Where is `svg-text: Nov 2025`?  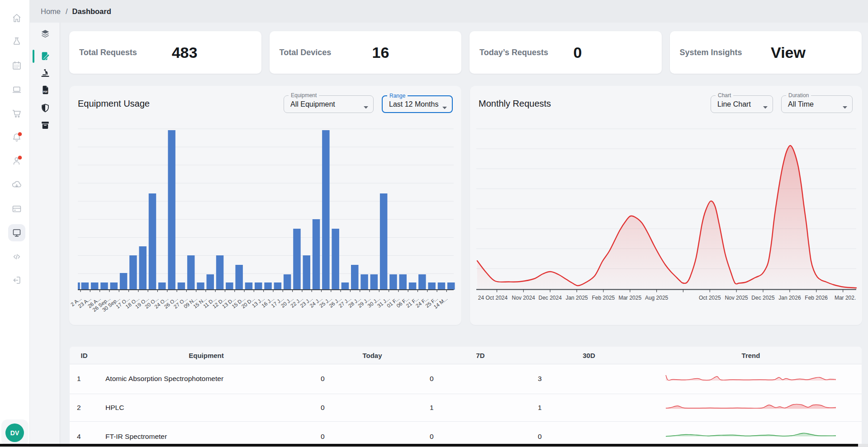
svg-text: Nov 2025 is located at coordinates (736, 298).